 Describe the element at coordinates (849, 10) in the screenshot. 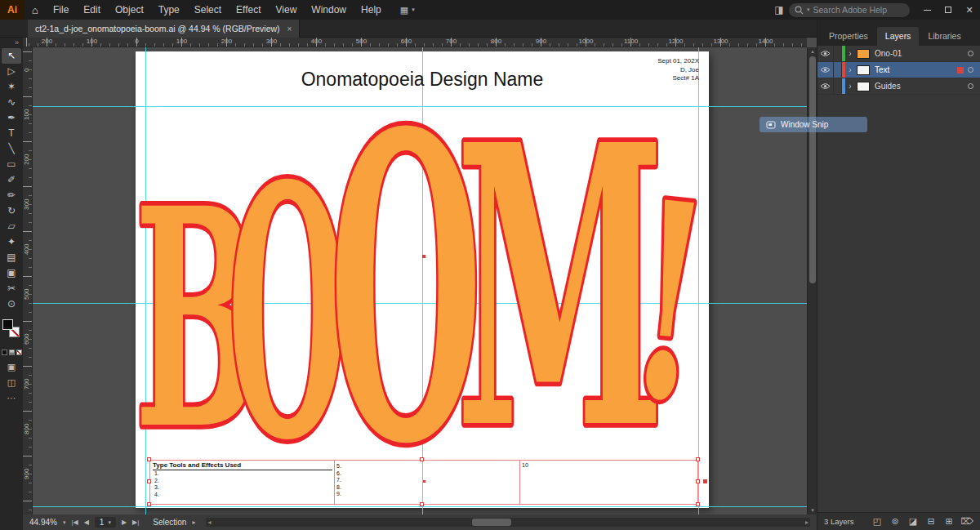

I see `search-input: ▾ Search Adobe Help` at that location.